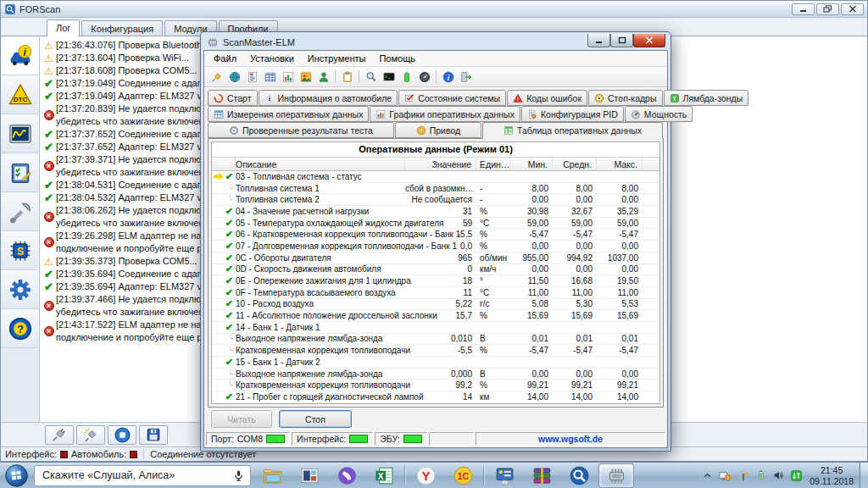  I want to click on start-button, so click(16, 475).